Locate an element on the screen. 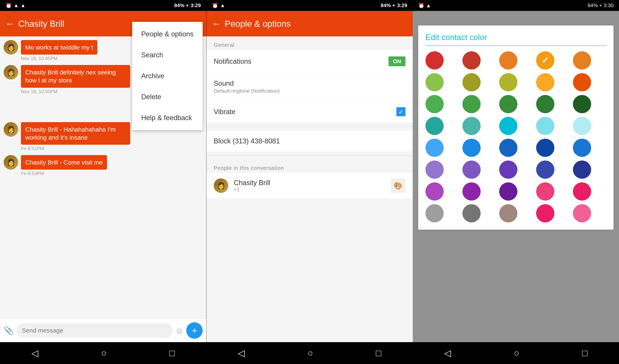 The width and height of the screenshot is (619, 364). app-bar-2: ← People & options is located at coordinates (310, 24).